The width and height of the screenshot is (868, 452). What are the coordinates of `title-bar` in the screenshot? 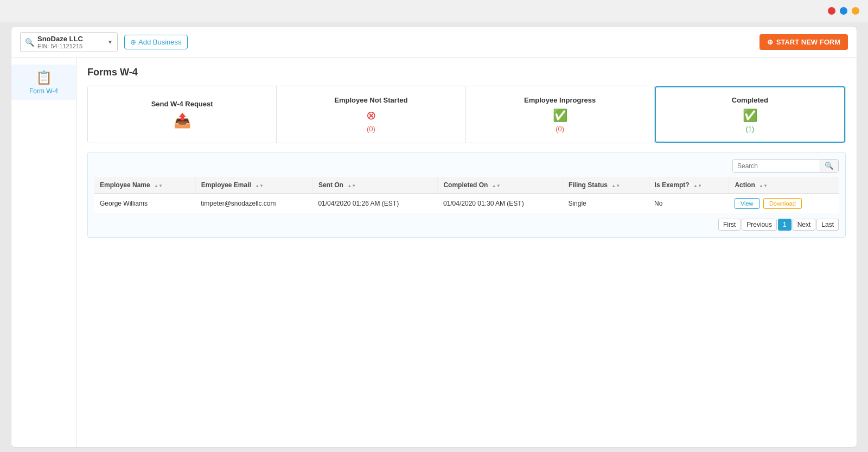 It's located at (434, 11).